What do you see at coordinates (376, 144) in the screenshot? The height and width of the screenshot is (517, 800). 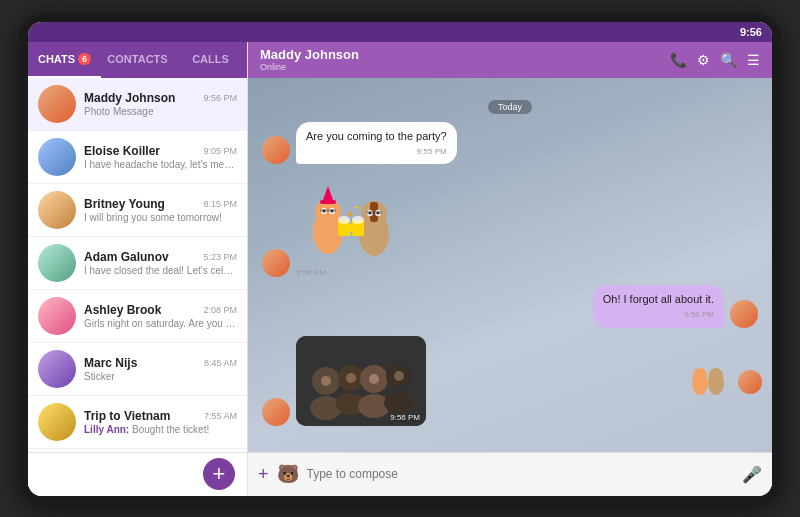 I see `message-bubble: Are you coming to the party? 9:55 PM` at bounding box center [376, 144].